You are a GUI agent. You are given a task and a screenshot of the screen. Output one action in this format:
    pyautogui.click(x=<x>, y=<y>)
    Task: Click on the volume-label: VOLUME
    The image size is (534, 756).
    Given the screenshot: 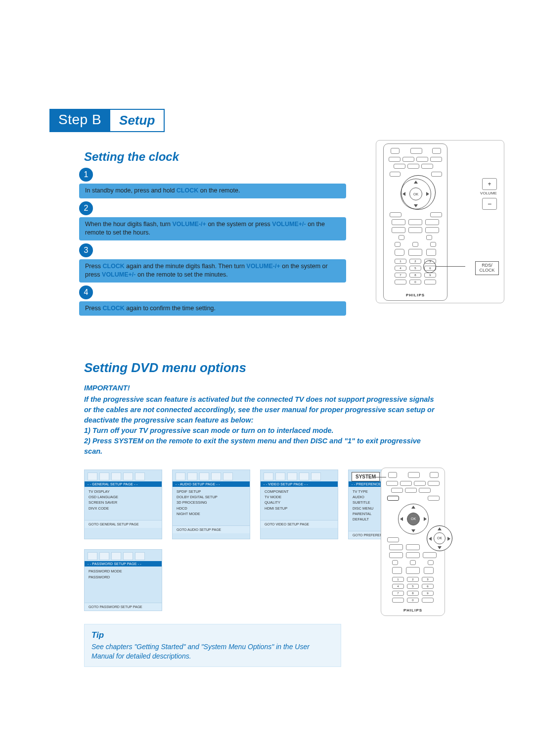 What is the action you would take?
    pyautogui.click(x=489, y=193)
    